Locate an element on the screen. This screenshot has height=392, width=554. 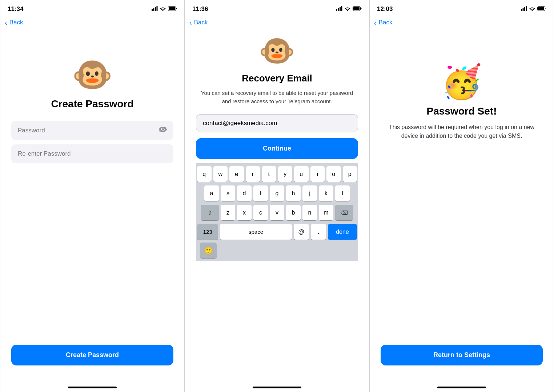
key-at: @ is located at coordinates (301, 232).